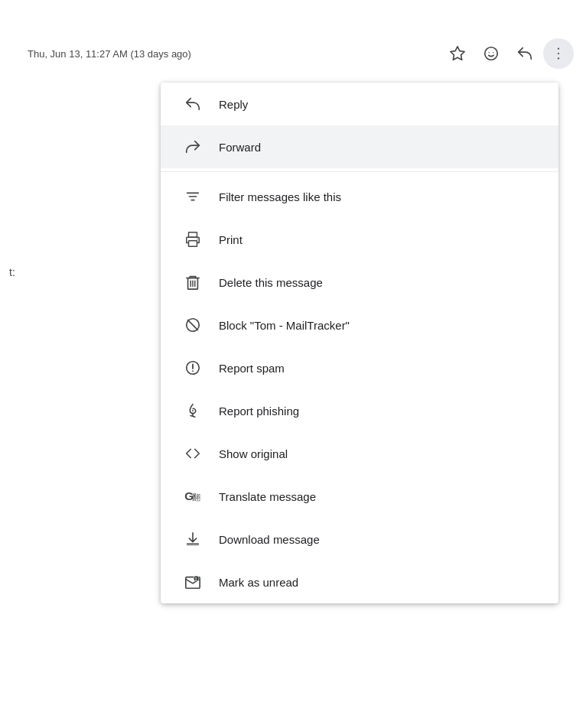  What do you see at coordinates (235, 54) in the screenshot?
I see `email-date: Thu, Jun 13, 11:27 AM (13 days ago)` at bounding box center [235, 54].